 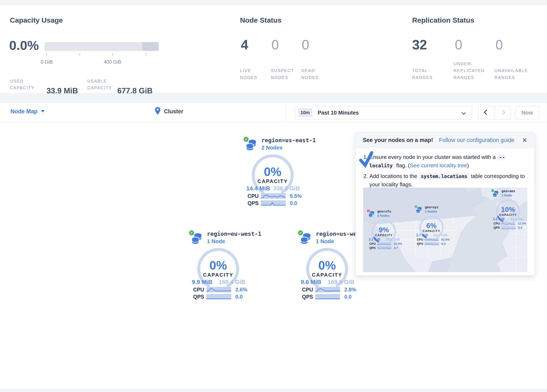 I want to click on capacity-bar, so click(x=93, y=46).